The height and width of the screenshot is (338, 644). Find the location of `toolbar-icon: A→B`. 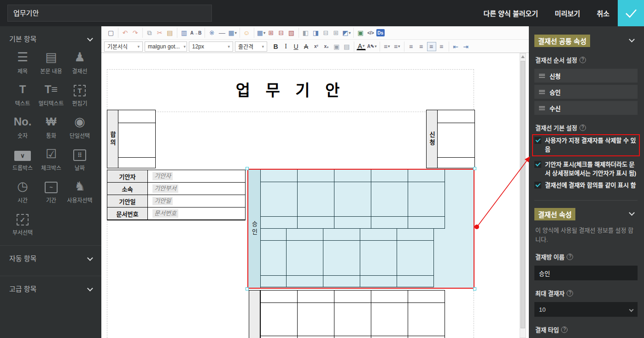

toolbar-icon: A→B is located at coordinates (196, 33).